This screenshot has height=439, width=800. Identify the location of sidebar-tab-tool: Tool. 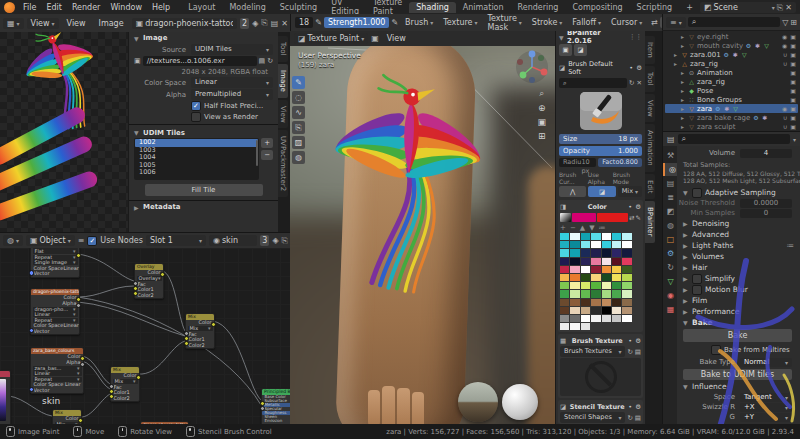
(283, 49).